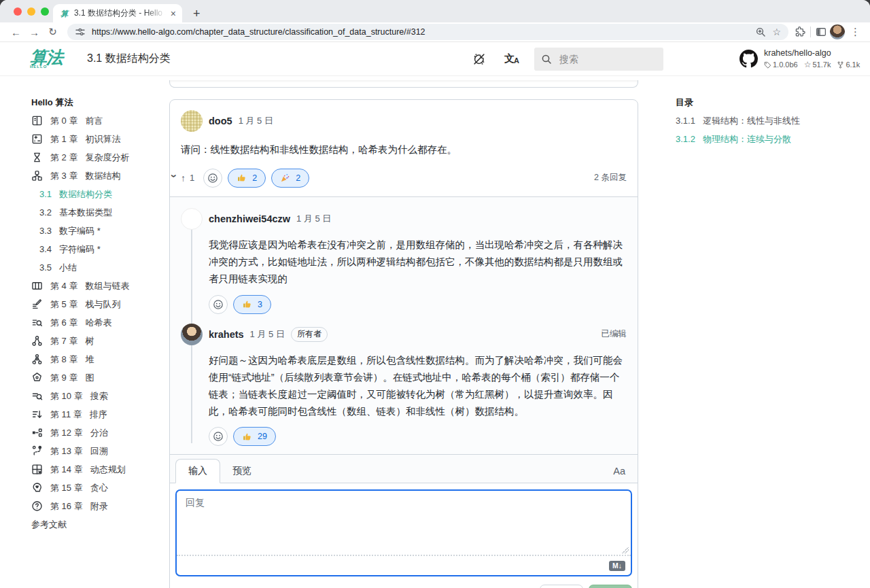 The width and height of the screenshot is (870, 588). Describe the element at coordinates (103, 396) in the screenshot. I see `sidebar-item: 第 10 章搜索›` at that location.